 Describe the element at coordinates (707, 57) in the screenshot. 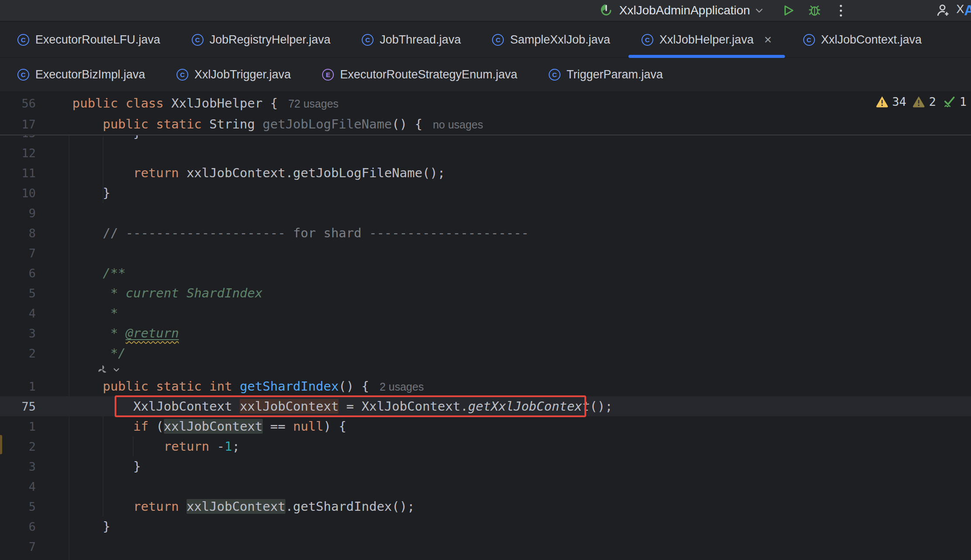

I see `active-tab-underline` at that location.